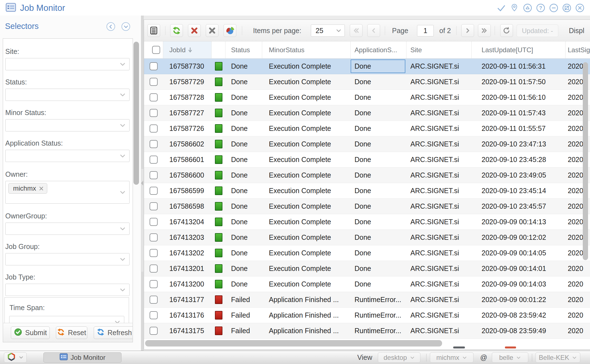 Image resolution: width=590 pixels, height=364 pixels. What do you see at coordinates (468, 31) in the screenshot?
I see `next-page-button` at bounding box center [468, 31].